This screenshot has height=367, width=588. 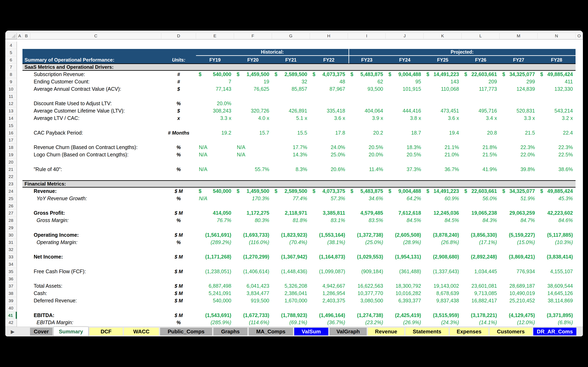 I want to click on value-cell-r14-c9: 3.2 x, so click(x=556, y=118).